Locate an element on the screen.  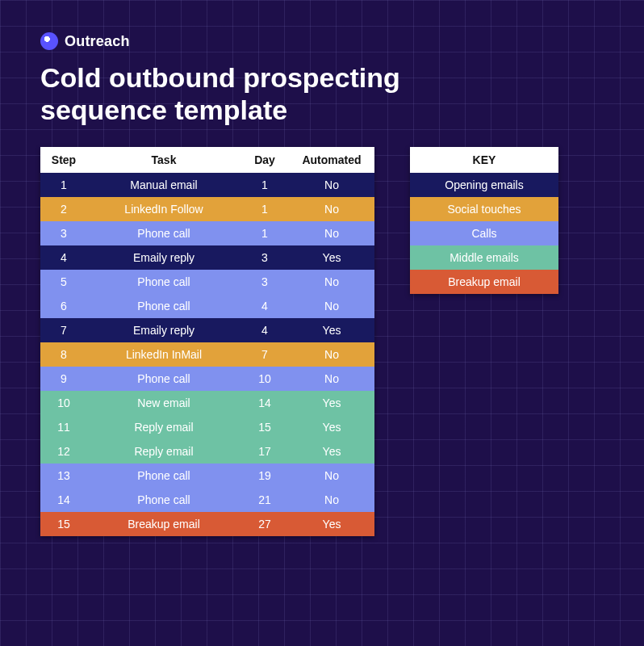
header-task: Task is located at coordinates (164, 160).